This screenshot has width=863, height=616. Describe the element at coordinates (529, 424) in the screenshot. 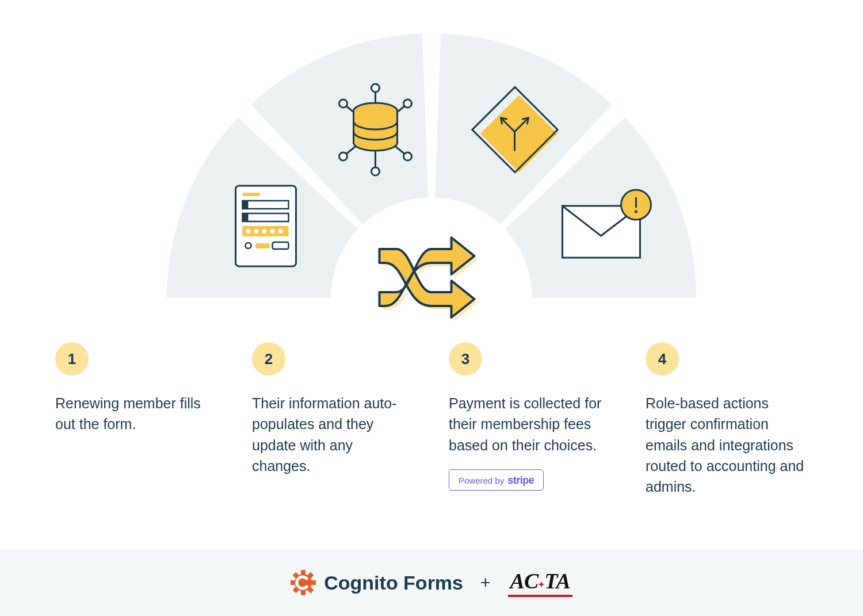

I see `step-3-text: Payment is collected for their membershi…` at that location.